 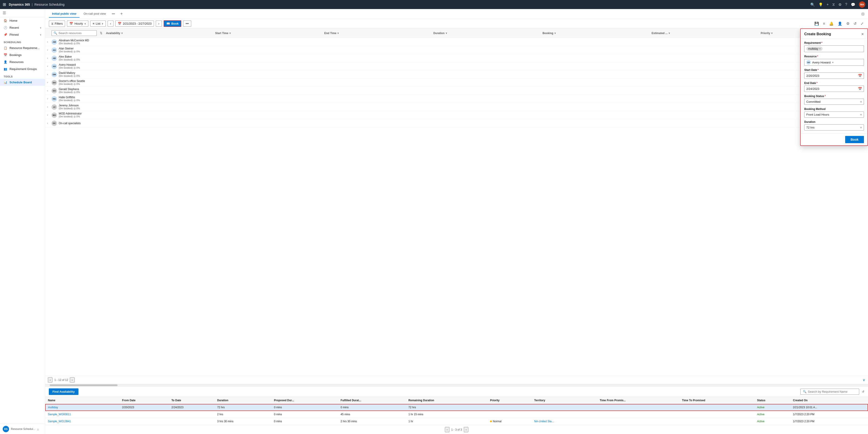 What do you see at coordinates (638, 401) in the screenshot?
I see `col-header-time-from-promis...: Time From Promis...` at bounding box center [638, 401].